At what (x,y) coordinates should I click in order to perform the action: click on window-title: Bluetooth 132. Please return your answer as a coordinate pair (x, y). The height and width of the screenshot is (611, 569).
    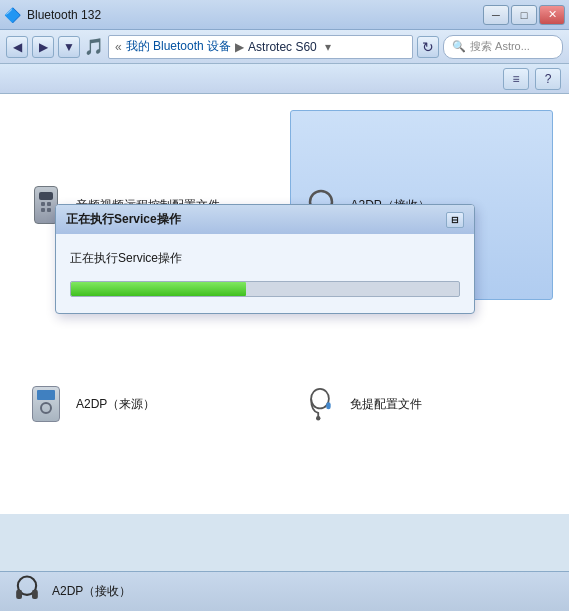
    Looking at the image, I should click on (64, 15).